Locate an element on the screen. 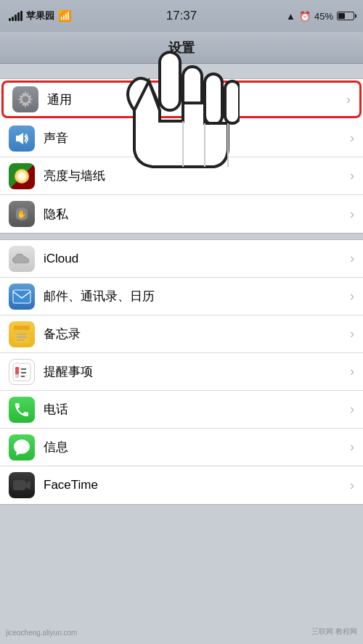 The height and width of the screenshot is (644, 363). status-right: ▲ ⏰ 45% is located at coordinates (320, 16).